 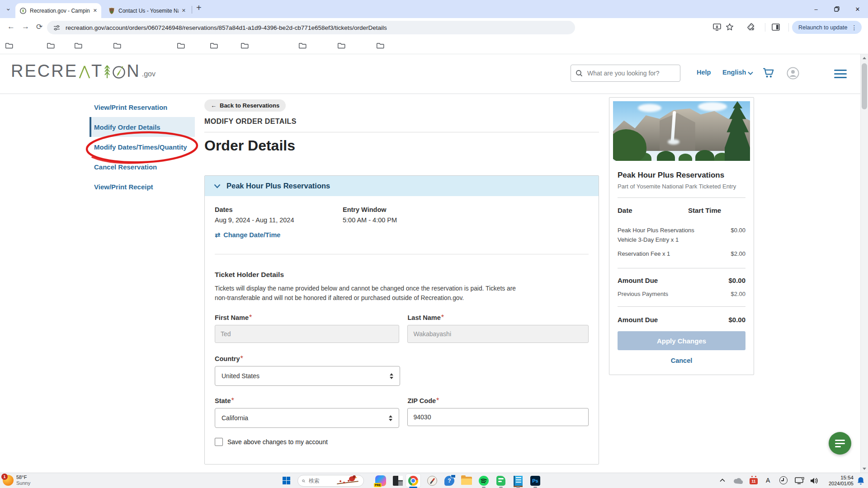 What do you see at coordinates (287, 481) in the screenshot?
I see `windows-start-button` at bounding box center [287, 481].